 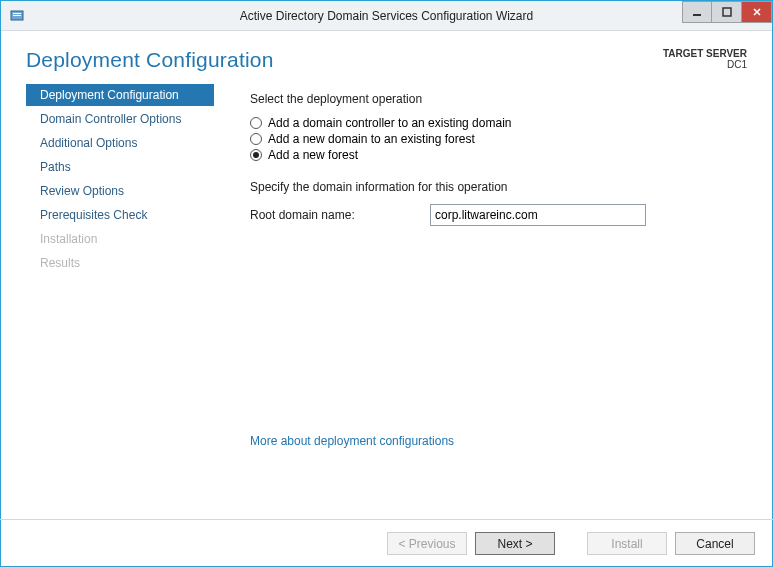 What do you see at coordinates (715, 544) in the screenshot?
I see `cancel-button: Cancel` at bounding box center [715, 544].